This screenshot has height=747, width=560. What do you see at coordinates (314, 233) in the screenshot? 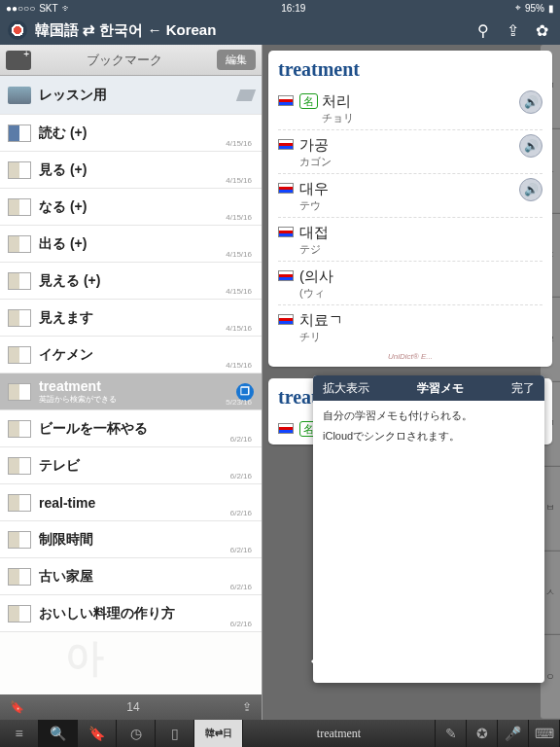
I see `korean-text: 대접` at bounding box center [314, 233].